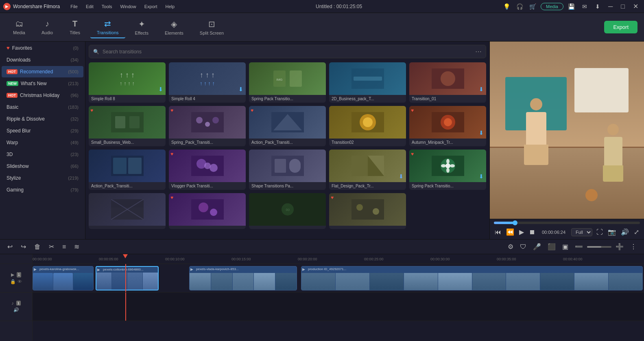  Describe the element at coordinates (142, 27) in the screenshot. I see `toolbar-effects: ✦ Effects` at that location.